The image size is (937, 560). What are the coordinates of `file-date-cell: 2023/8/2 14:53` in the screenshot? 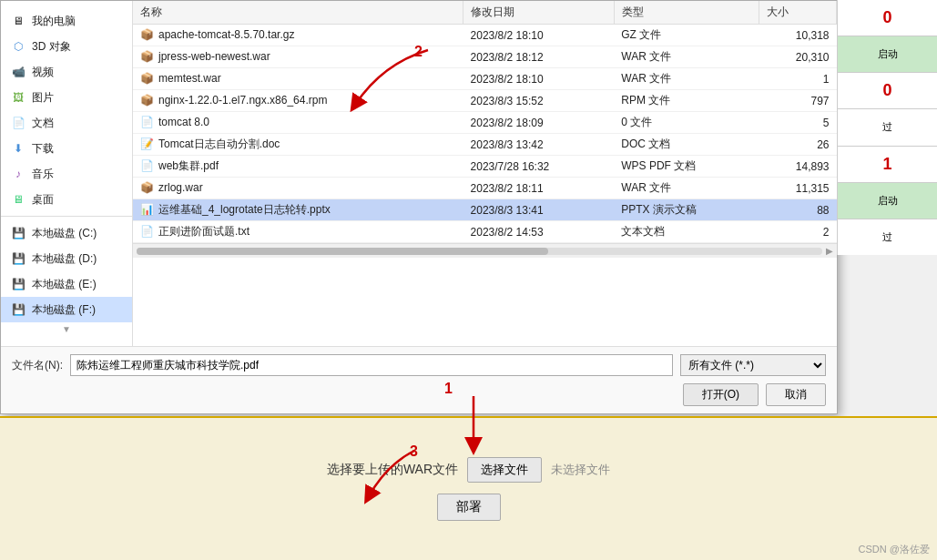 It's located at (539, 232).